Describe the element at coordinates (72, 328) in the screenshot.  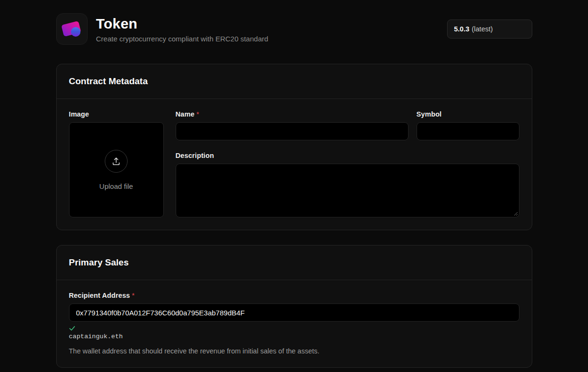
I see `check-icon` at that location.